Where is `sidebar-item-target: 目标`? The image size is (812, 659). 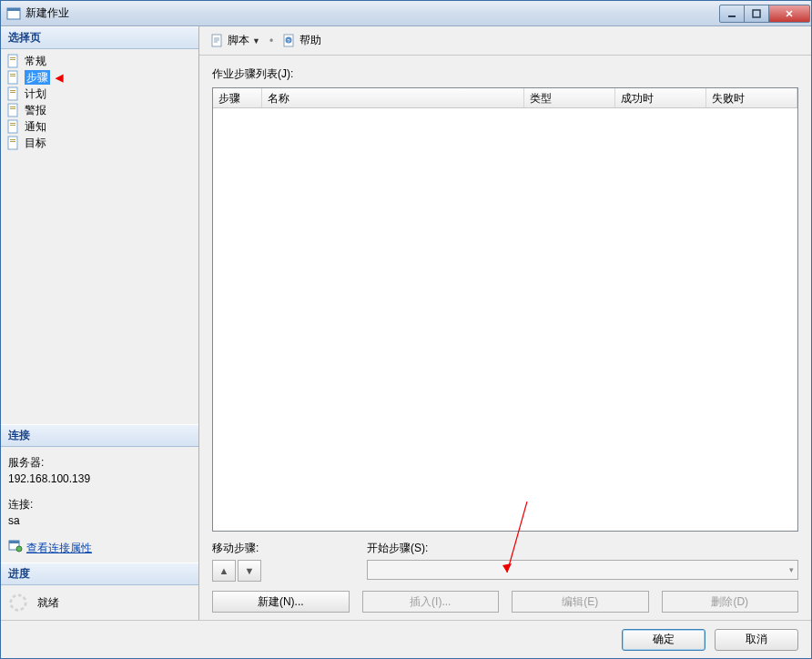
sidebar-item-target: 目标 is located at coordinates (100, 143).